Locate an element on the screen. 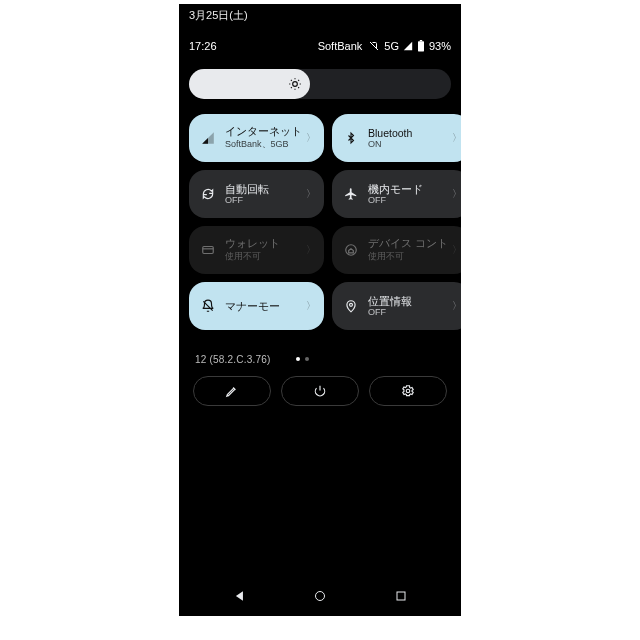 Image resolution: width=640 pixels, height=640 pixels. tile-wallet: ウォレット使用不可〉 is located at coordinates (256, 250).